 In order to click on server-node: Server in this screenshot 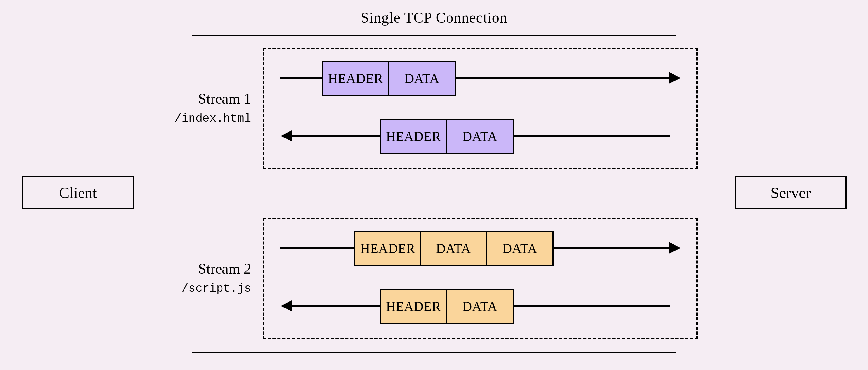, I will do `click(790, 193)`.